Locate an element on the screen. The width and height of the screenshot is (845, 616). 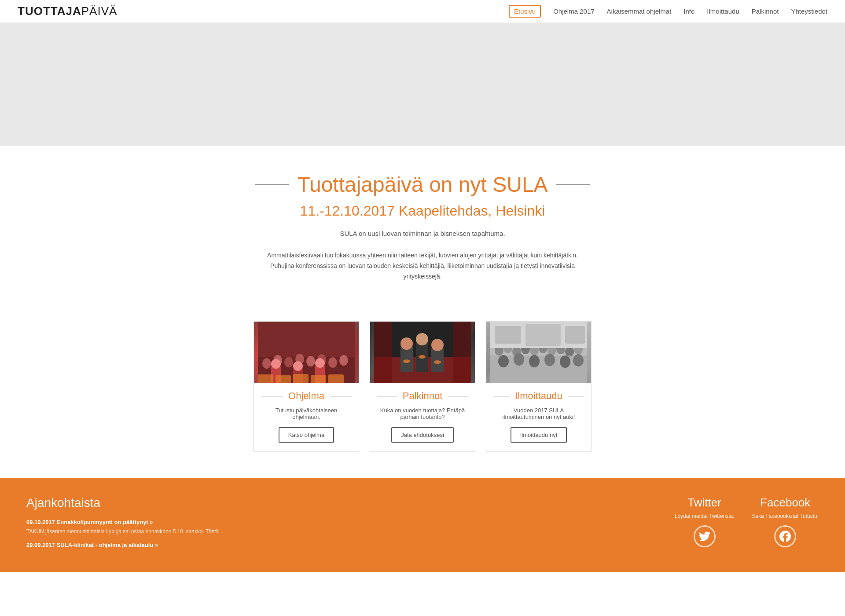
facebook-icon is located at coordinates (785, 536).